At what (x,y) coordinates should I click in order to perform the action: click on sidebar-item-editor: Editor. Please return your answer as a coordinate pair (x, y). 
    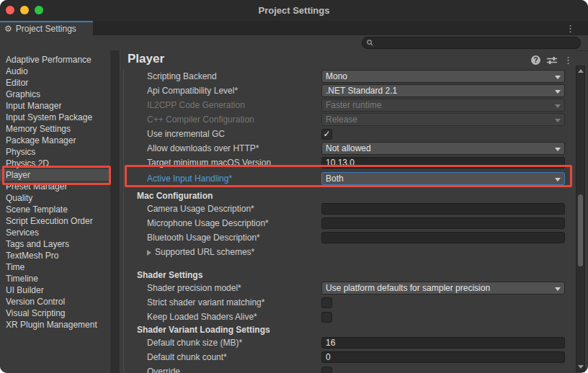
    Looking at the image, I should click on (55, 83).